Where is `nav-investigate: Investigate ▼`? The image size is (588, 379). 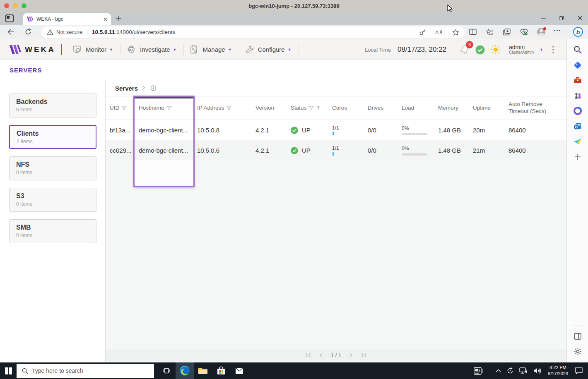
nav-investigate: Investigate ▼ is located at coordinates (152, 50).